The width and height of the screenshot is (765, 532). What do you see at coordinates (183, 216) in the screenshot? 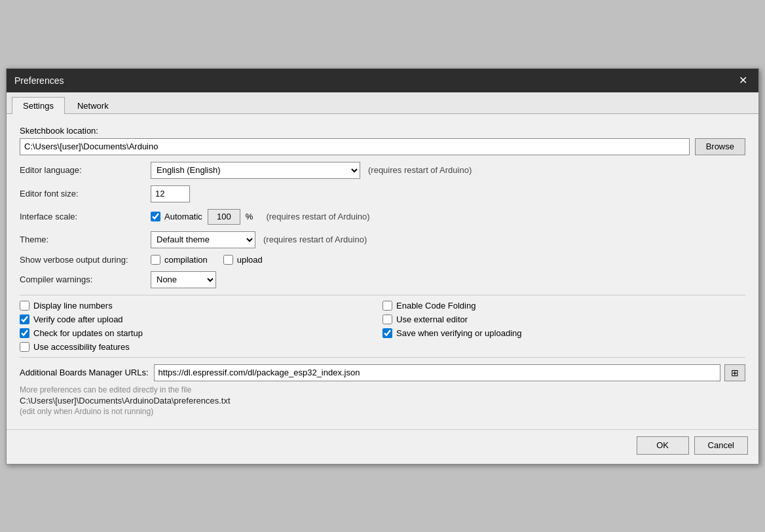
I see `auto-scale-label: Automatic` at bounding box center [183, 216].